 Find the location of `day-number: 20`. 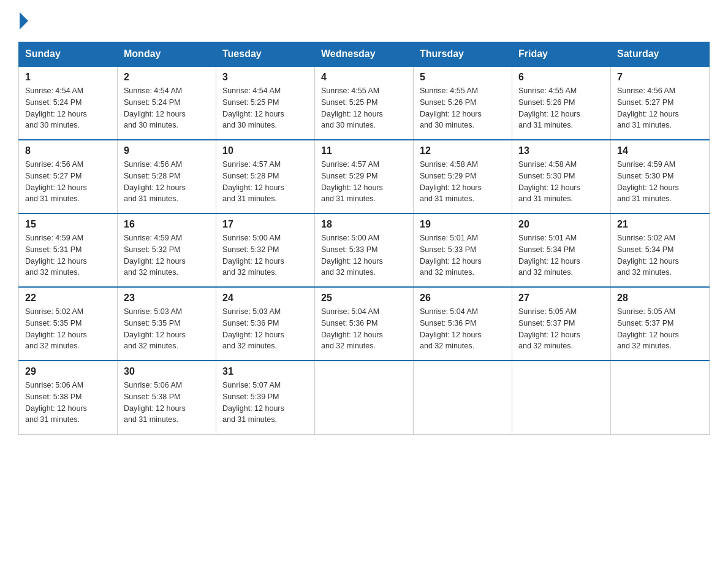

day-number: 20 is located at coordinates (561, 224).